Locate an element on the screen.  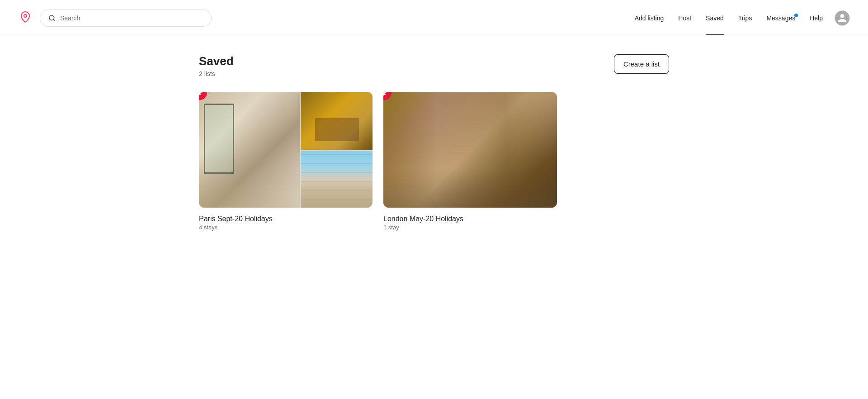
header-left: Search is located at coordinates (115, 18).